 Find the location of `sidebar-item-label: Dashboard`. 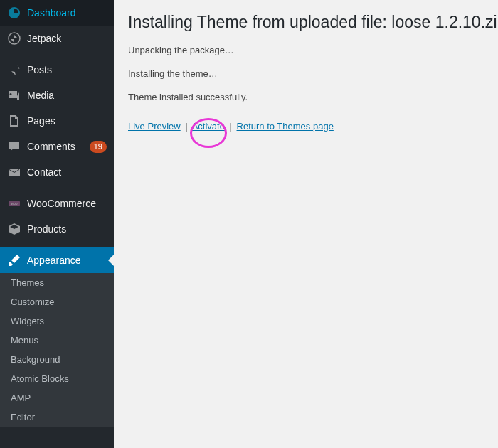

sidebar-item-label: Dashboard is located at coordinates (67, 13).